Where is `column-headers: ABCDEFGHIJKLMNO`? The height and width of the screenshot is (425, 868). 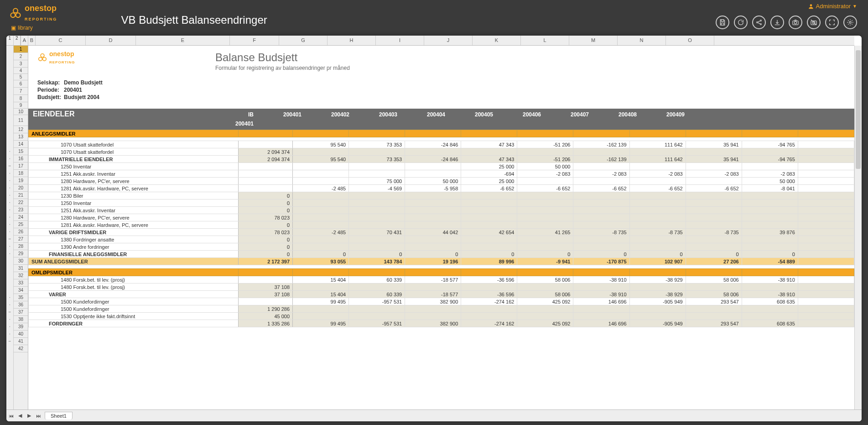 column-headers: ABCDEFGHIJKLMNO is located at coordinates (438, 41).